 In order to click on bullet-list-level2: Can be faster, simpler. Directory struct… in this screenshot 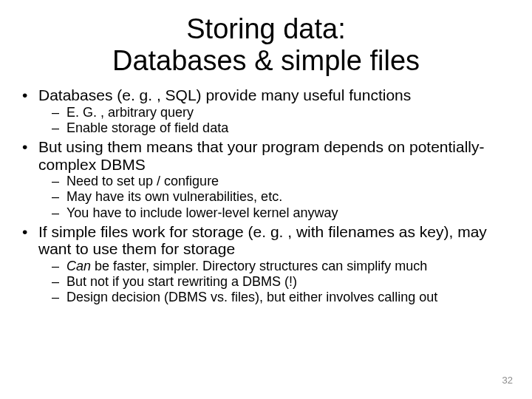, I will do `click(277, 282)`.